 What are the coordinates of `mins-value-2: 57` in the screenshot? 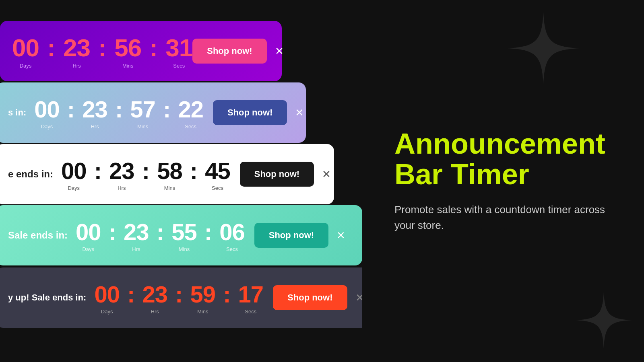 It's located at (142, 109).